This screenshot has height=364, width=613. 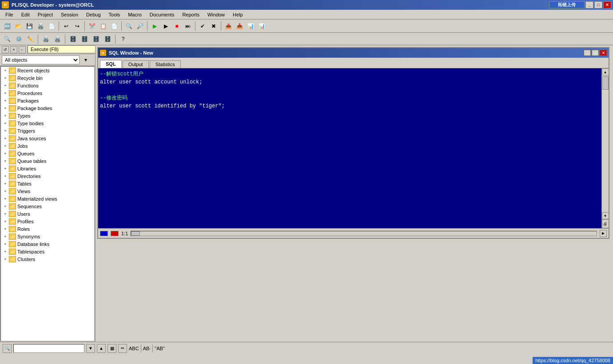 I want to click on search-combo-btn: 🔍, so click(x=7, y=348).